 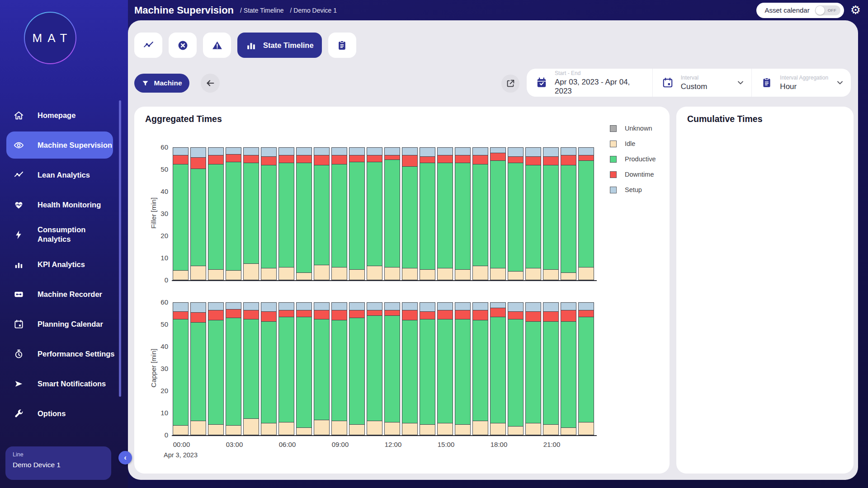 I want to click on stacked-bar-11:00, so click(x=374, y=214).